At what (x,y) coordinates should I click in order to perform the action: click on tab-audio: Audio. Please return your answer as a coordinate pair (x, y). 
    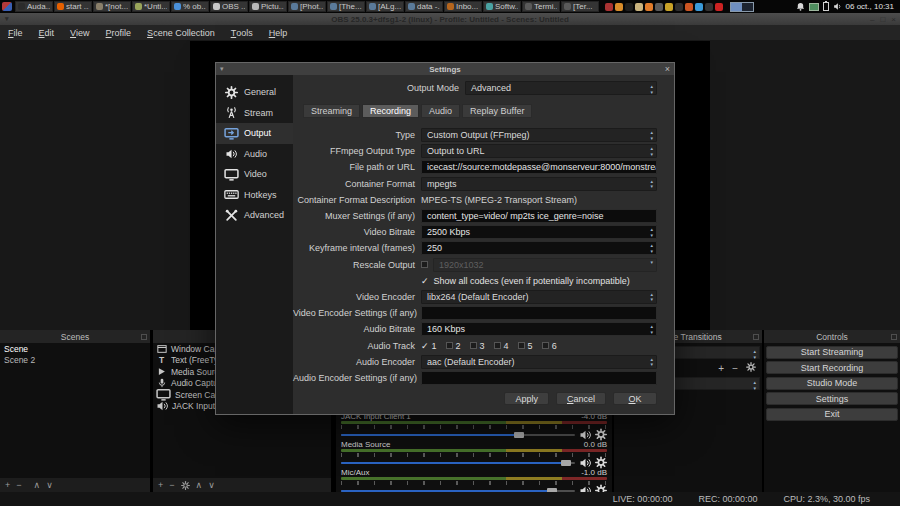
    Looking at the image, I should click on (440, 111).